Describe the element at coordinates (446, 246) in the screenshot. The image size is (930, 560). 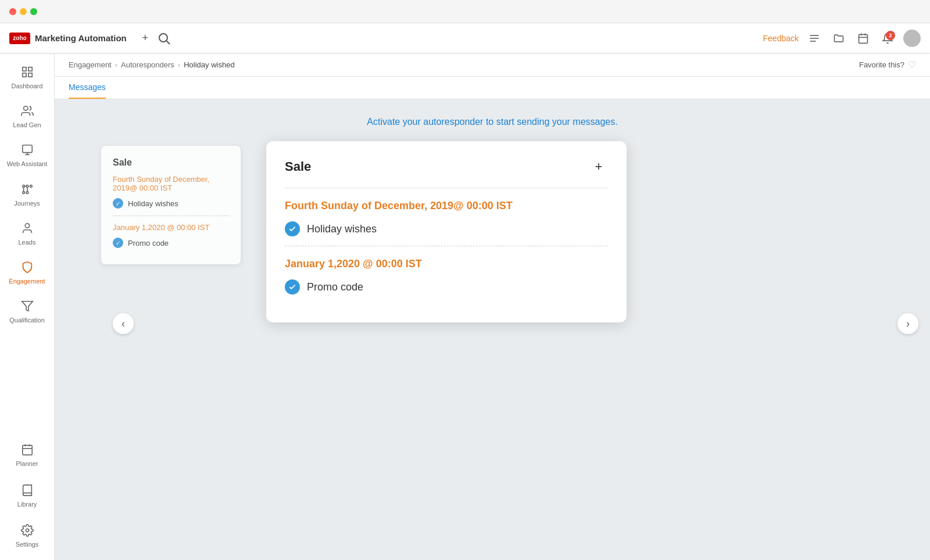
I see `modal-section-divider` at that location.